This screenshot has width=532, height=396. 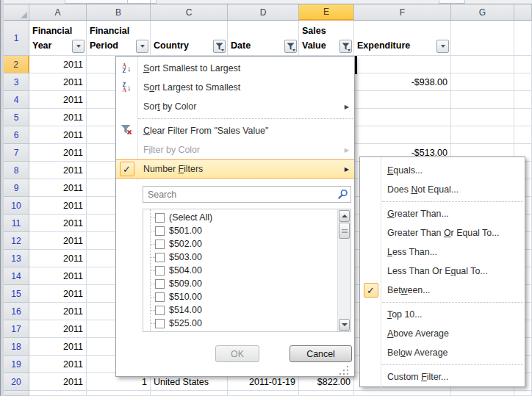 What do you see at coordinates (326, 12) in the screenshot?
I see `column-header-E: E` at bounding box center [326, 12].